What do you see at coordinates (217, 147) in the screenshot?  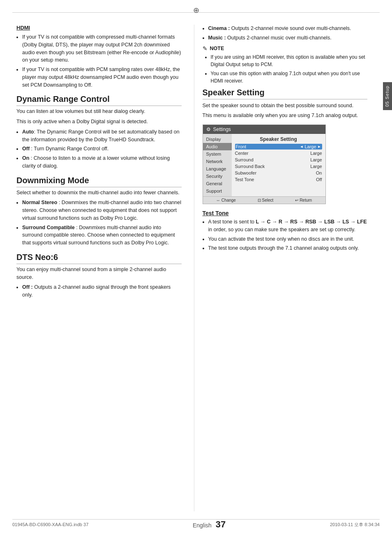 I see `sidebar-item-audio: Audio` at bounding box center [217, 147].